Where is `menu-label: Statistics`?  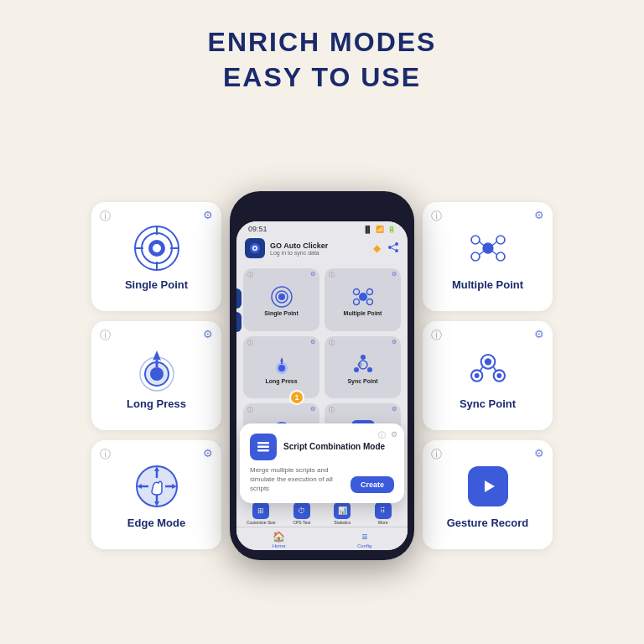 menu-label: Statistics is located at coordinates (342, 522).